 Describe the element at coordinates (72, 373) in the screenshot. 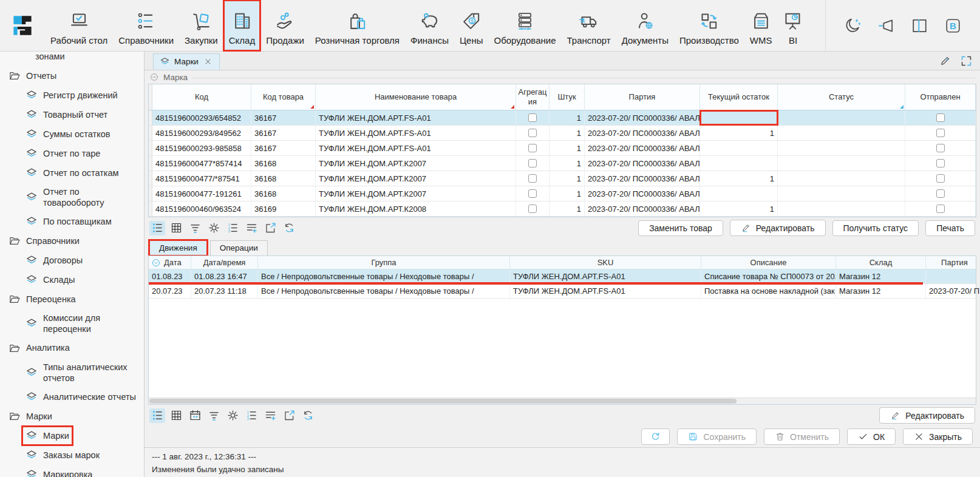

I see `sidebar-item: Типы аналитических отчетов` at that location.